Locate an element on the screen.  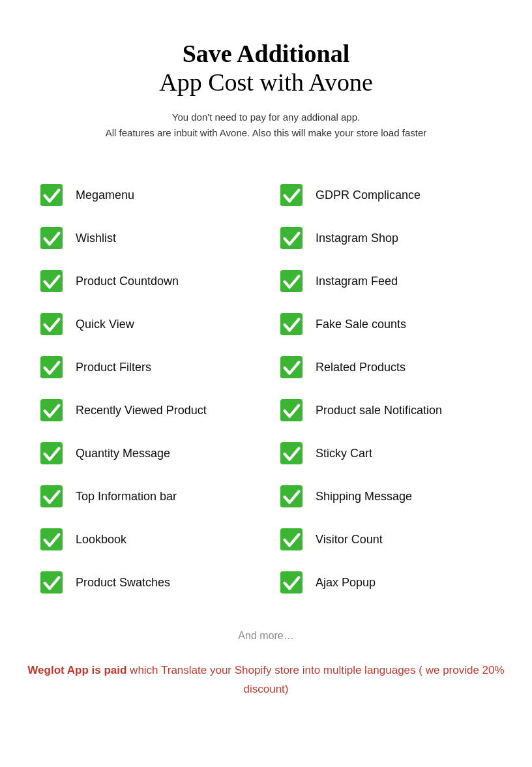
feature-item-lookbook: Lookbook is located at coordinates (146, 539).